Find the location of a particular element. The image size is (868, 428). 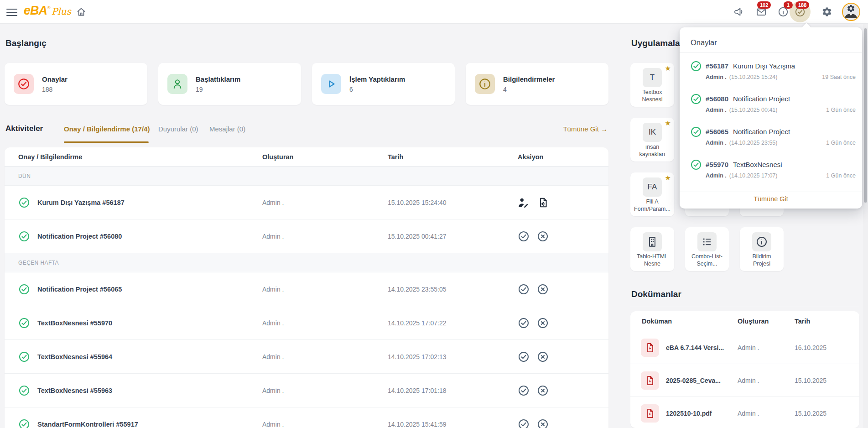

building-icon is located at coordinates (652, 242).